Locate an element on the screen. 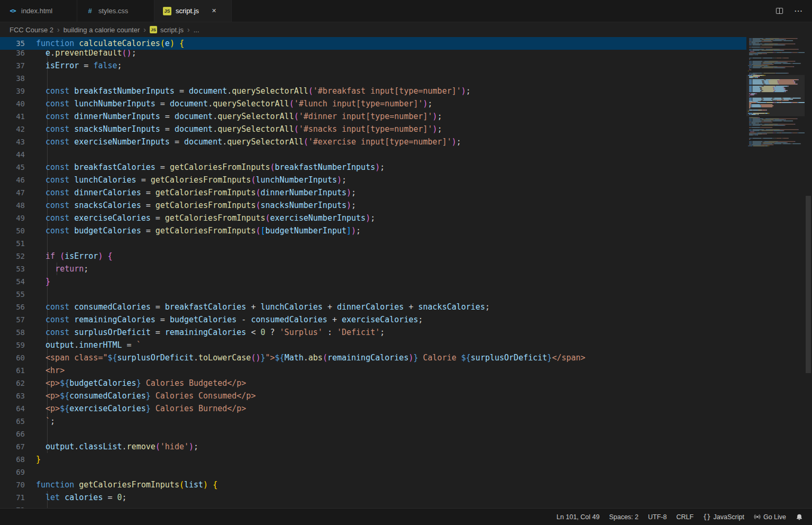 The image size is (812, 525). tab-script.js: JSscript.js✕ is located at coordinates (193, 11).